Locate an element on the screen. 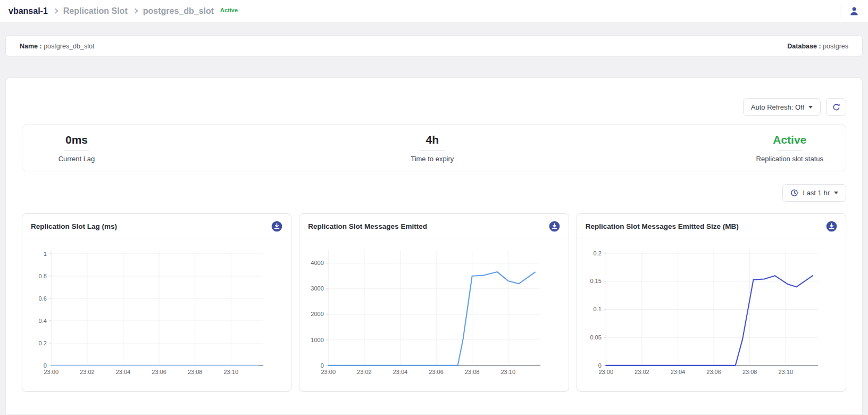  user-icon is located at coordinates (854, 11).